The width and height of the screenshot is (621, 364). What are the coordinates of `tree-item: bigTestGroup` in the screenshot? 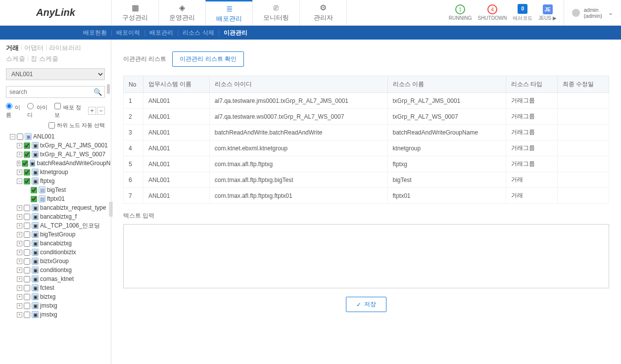 It's located at (57, 234).